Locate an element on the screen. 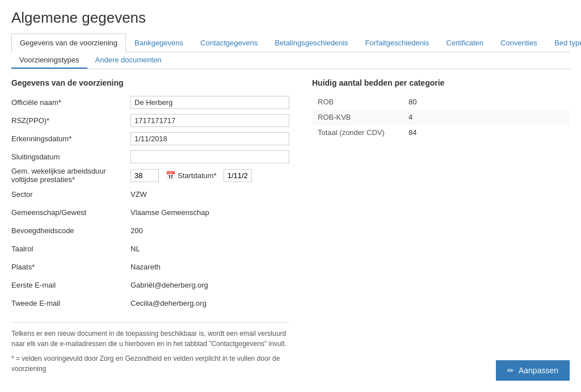 Image resolution: width=581 pixels, height=392 pixels. beds-table: ROB 80 ROB-KVB 4 Totaal (zonder CDV) 84 is located at coordinates (441, 117).